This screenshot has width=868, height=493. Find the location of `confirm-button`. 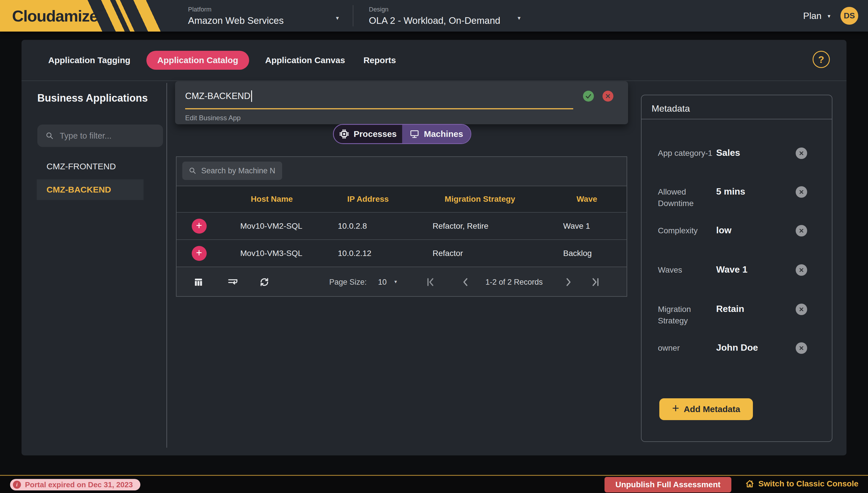

confirm-button is located at coordinates (589, 96).